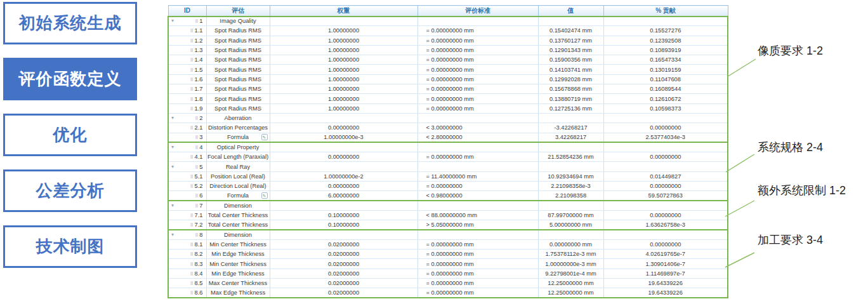  Describe the element at coordinates (448, 273) in the screenshot. I see `table-row: ⠿8.4 Min Edge Thickness 0.02000000 = 0.0…` at that location.